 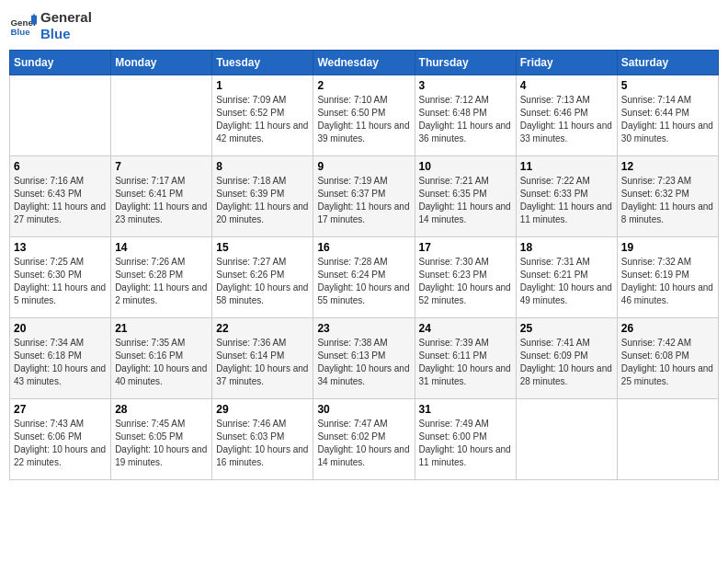 I want to click on day-number: 27, so click(x=61, y=409).